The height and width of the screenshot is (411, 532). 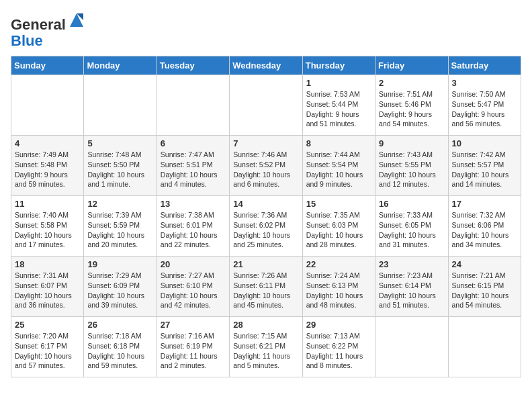 What do you see at coordinates (266, 230) in the screenshot?
I see `day-info: Sunrise: 7:36 AM Sunset: 6:02 PM Dayligh…` at bounding box center [266, 230].